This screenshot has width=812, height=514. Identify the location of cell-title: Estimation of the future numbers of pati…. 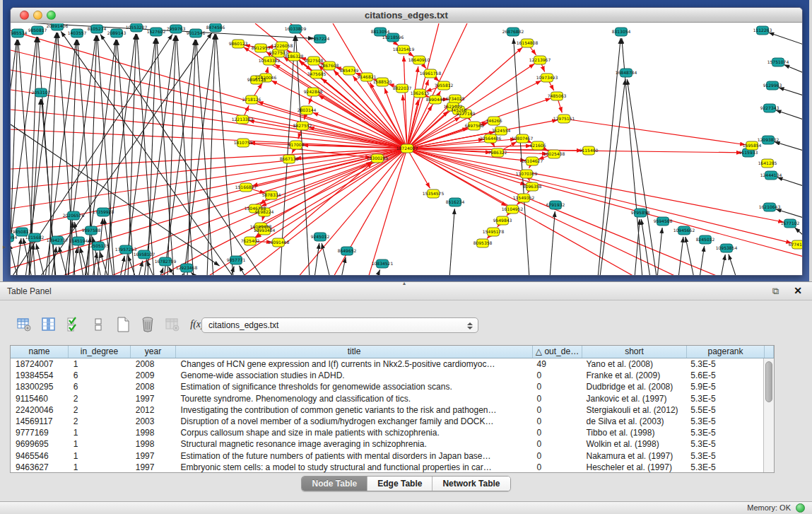
(354, 456).